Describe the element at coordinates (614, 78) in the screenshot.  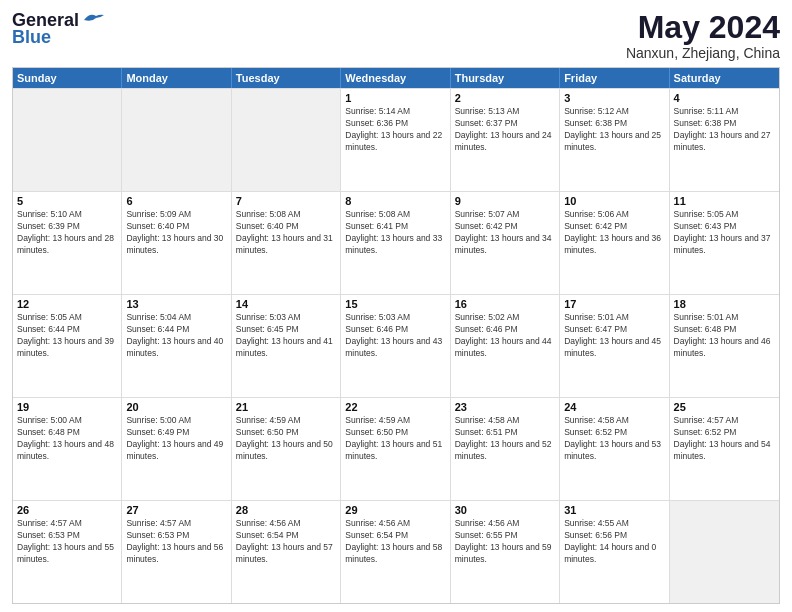
I see `col-friday: Friday` at that location.